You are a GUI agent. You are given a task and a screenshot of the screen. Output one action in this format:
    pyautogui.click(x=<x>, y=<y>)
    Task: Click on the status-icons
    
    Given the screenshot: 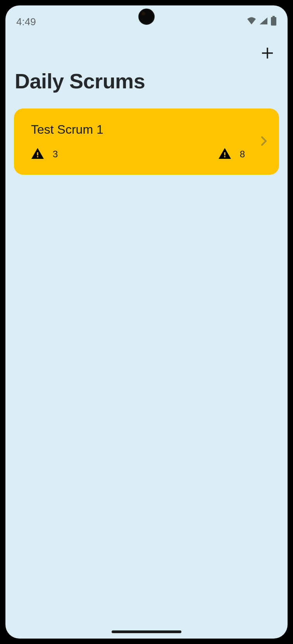 What is the action you would take?
    pyautogui.click(x=262, y=22)
    